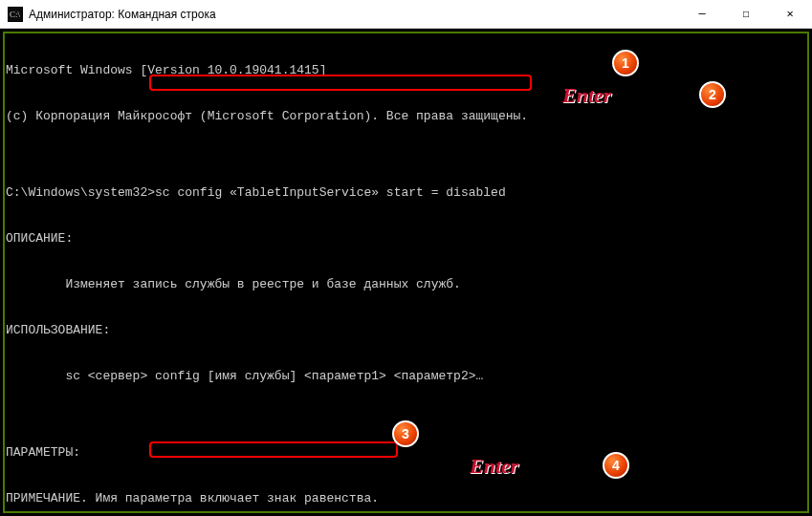  What do you see at coordinates (616, 465) in the screenshot?
I see `annotation-badge-4: 4` at bounding box center [616, 465].